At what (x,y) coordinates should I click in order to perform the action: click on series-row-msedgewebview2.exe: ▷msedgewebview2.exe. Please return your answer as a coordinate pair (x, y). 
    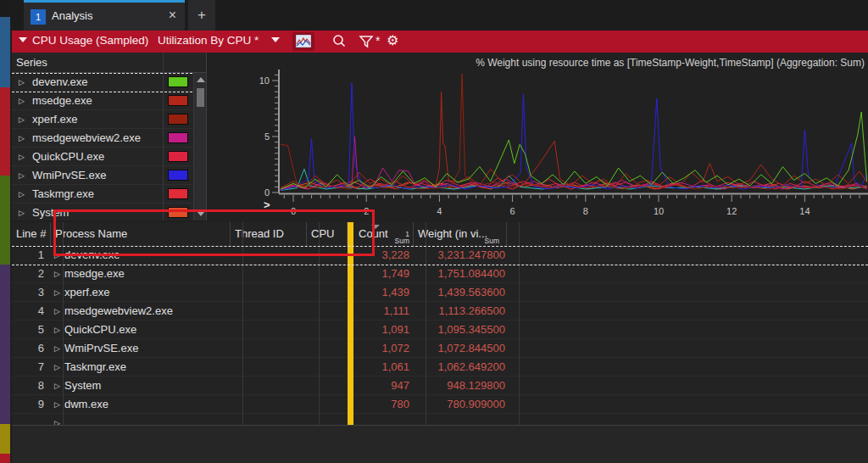
    Looking at the image, I should click on (109, 138).